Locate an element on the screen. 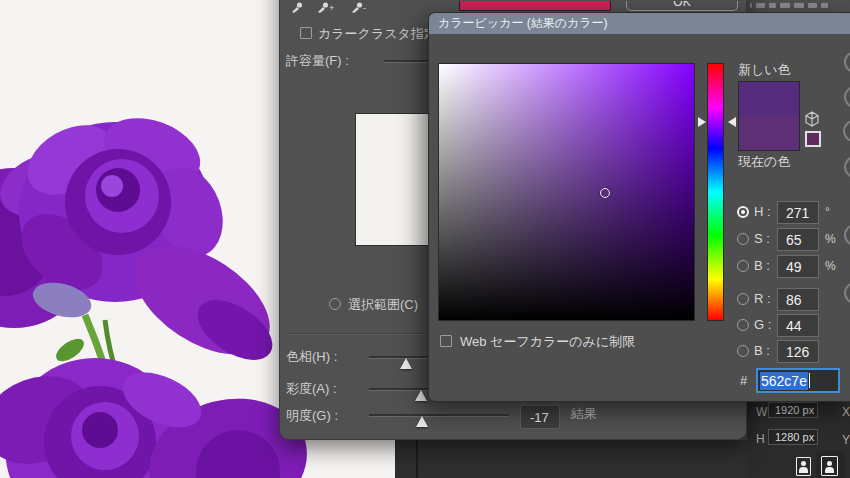 The width and height of the screenshot is (850, 478). r-radio is located at coordinates (743, 299).